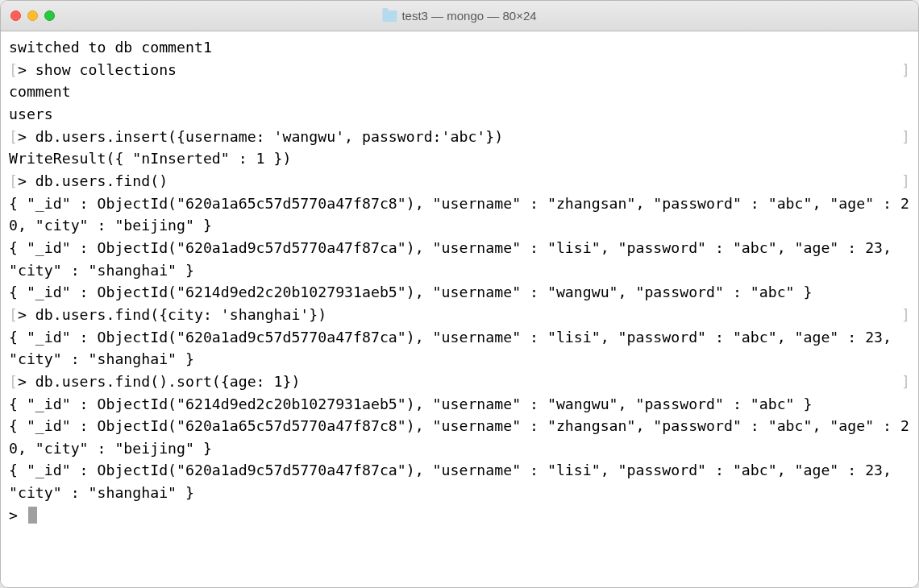  I want to click on window-title-container: test3 — mongo — 80×24, so click(460, 16).